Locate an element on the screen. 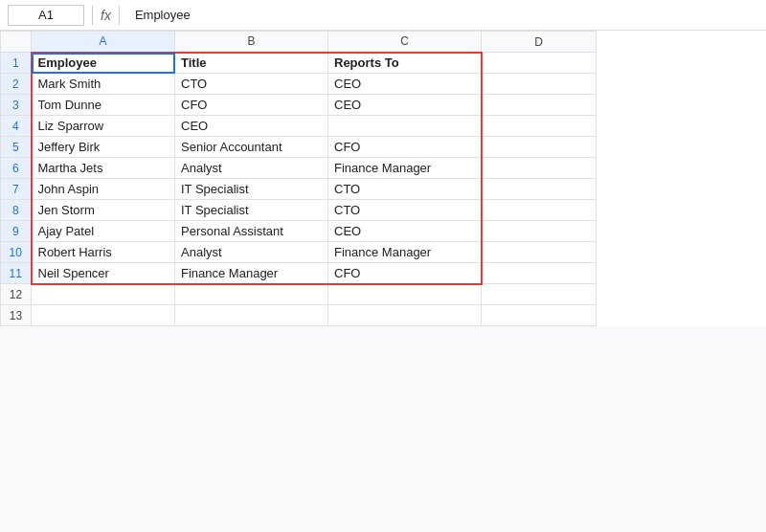 The image size is (766, 532). cell-12-D is located at coordinates (539, 295).